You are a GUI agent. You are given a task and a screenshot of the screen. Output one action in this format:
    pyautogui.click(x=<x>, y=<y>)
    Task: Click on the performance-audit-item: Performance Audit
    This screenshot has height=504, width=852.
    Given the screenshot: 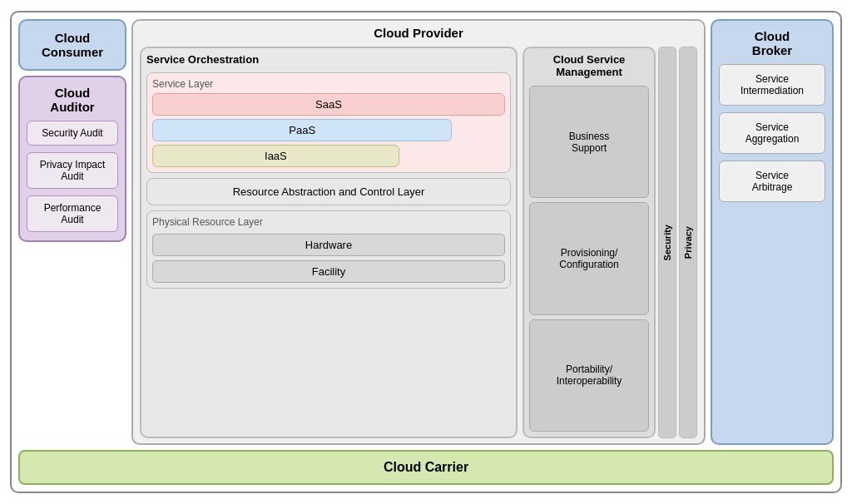 What is the action you would take?
    pyautogui.click(x=72, y=214)
    